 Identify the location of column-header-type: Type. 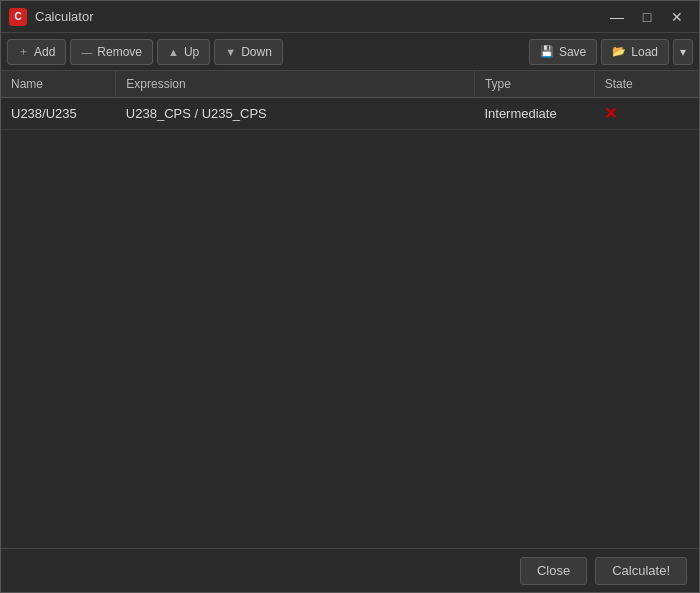
(534, 84).